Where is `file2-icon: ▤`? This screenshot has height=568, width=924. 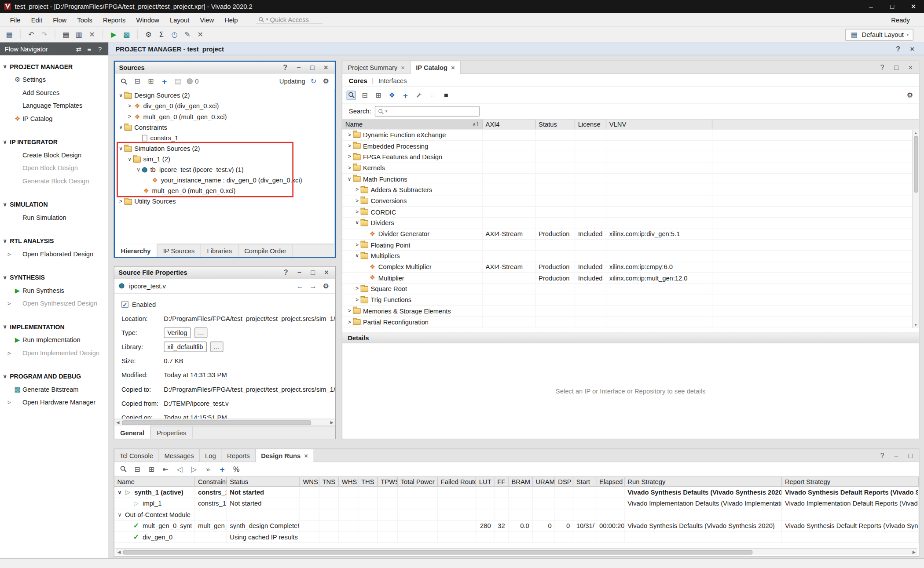
file2-icon: ▤ is located at coordinates (178, 81).